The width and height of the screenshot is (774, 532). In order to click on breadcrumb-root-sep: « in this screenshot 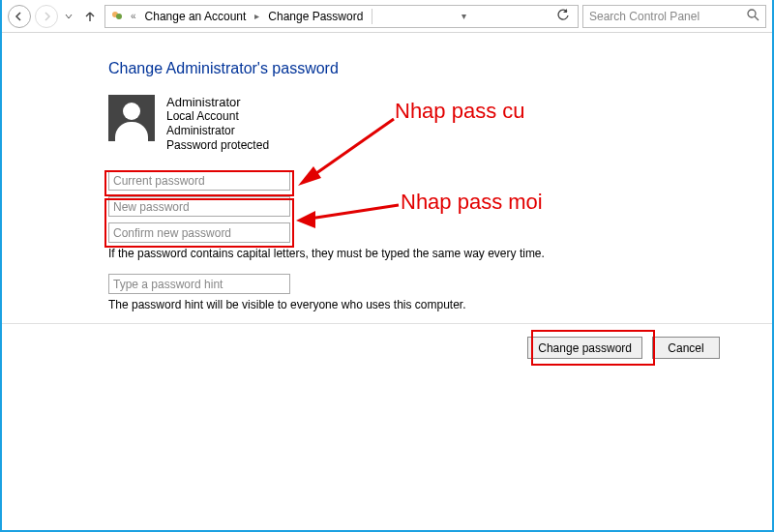, I will do `click(134, 15)`.